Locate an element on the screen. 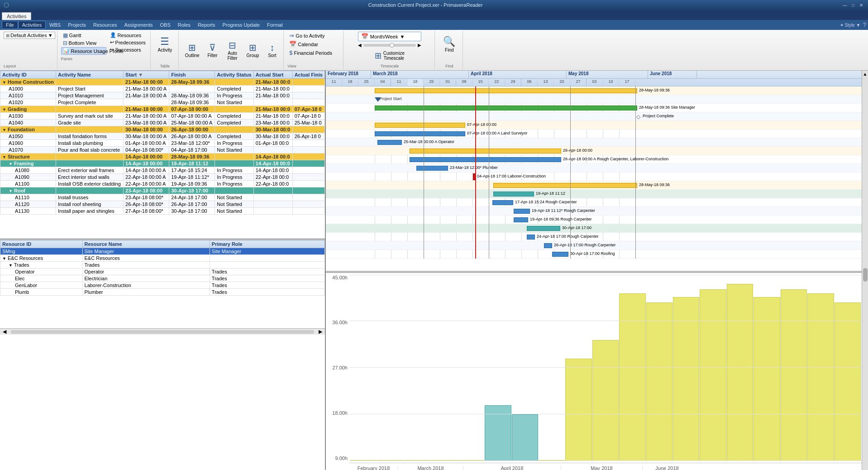  scroll-right-icon: ▶ is located at coordinates (320, 331).